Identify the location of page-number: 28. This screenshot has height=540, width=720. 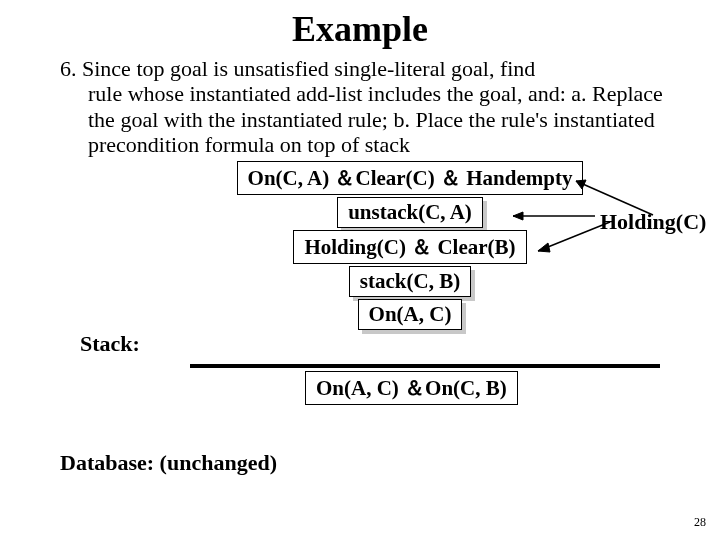
(700, 522).